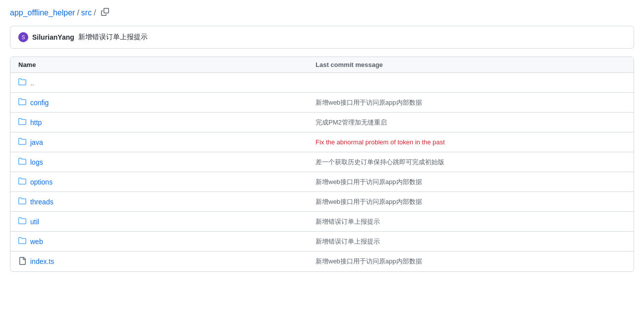 The image size is (644, 314). Describe the element at coordinates (32, 83) in the screenshot. I see `item-link: ..` at that location.